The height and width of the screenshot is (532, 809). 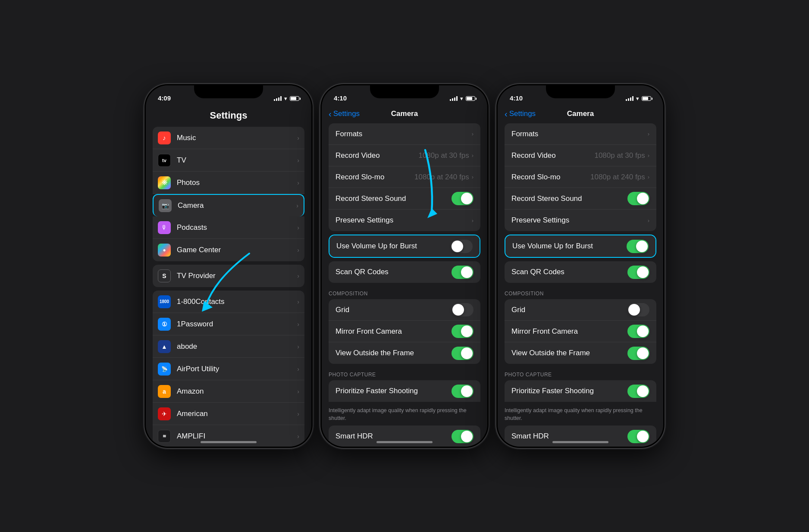 I want to click on composition-group-3: Grid Mirror Front Camera View Outside th…, so click(x=580, y=332).